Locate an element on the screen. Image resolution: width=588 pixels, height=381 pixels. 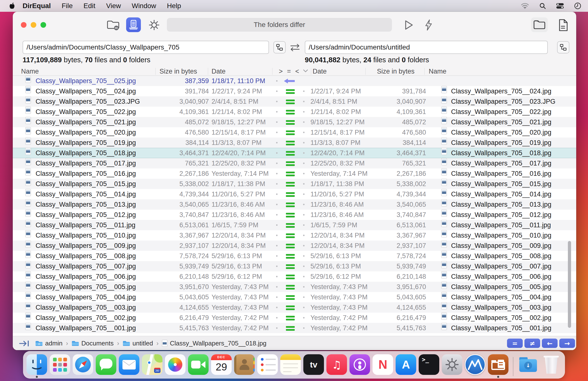
dock-item-safari is located at coordinates (83, 365).